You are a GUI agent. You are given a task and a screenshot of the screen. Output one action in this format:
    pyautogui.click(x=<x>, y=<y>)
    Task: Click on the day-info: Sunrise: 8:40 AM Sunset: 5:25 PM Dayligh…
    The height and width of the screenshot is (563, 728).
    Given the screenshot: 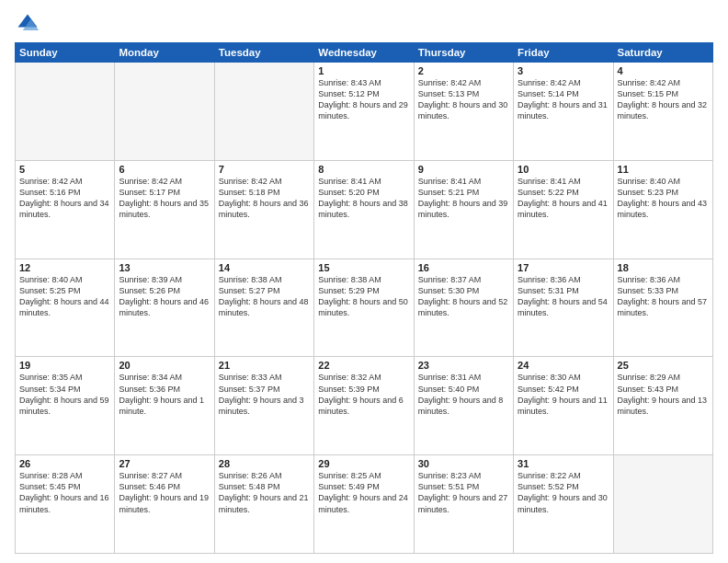 What is the action you would take?
    pyautogui.click(x=64, y=296)
    